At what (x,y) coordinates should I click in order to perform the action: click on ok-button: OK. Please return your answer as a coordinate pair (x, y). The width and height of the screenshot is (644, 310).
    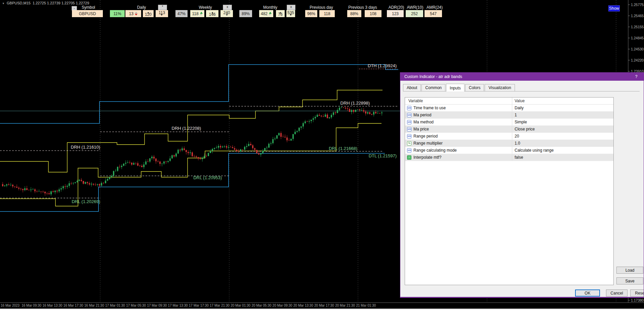
    Looking at the image, I should click on (588, 293).